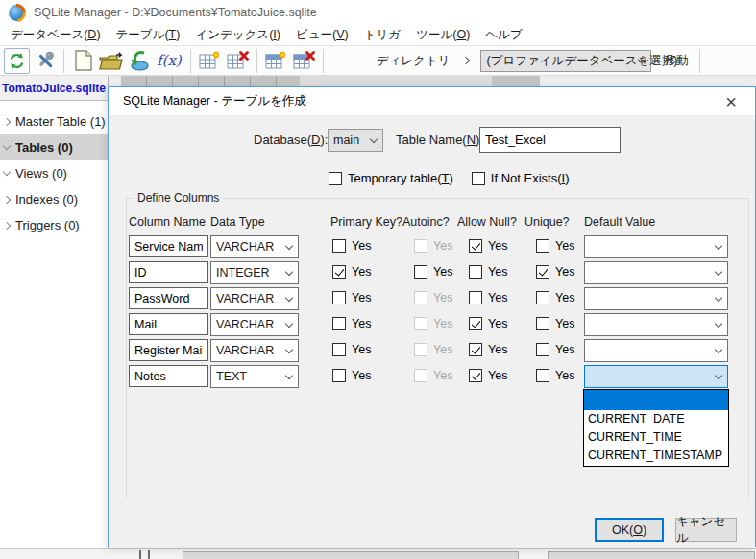 Image resolution: width=756 pixels, height=559 pixels. I want to click on data-type-select: INTEGER, so click(255, 273).